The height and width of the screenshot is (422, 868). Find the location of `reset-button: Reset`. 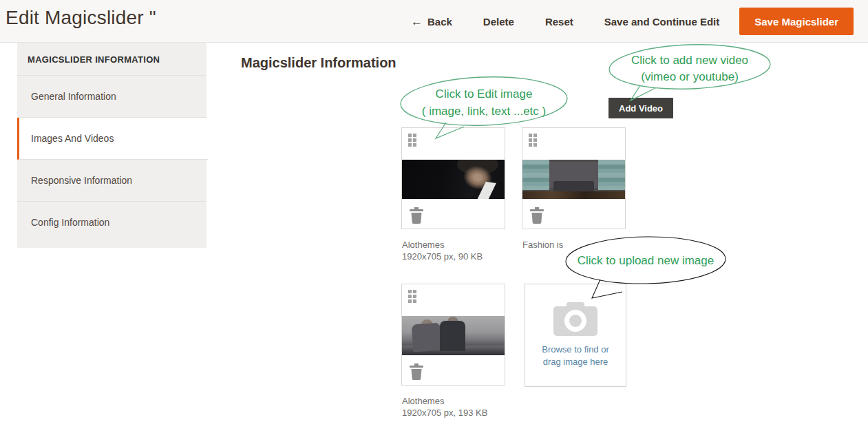

reset-button: Reset is located at coordinates (559, 22).